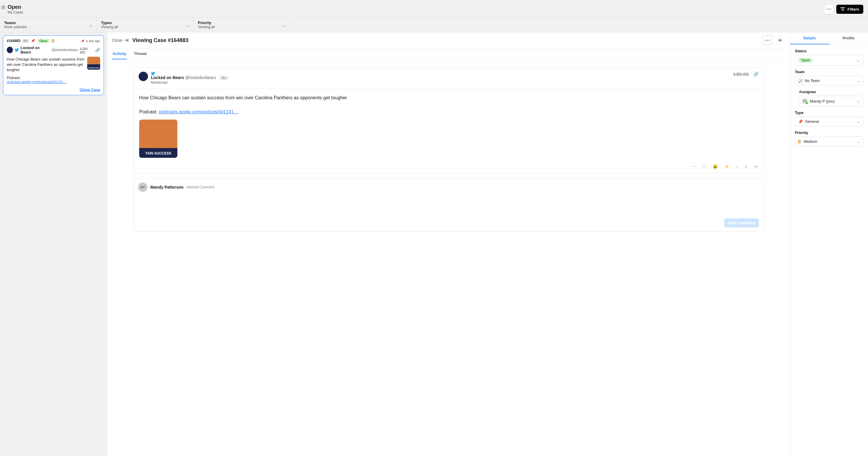  Describe the element at coordinates (831, 101) in the screenshot. I see `assignee-select: MPMandy P (you) ⌄` at that location.